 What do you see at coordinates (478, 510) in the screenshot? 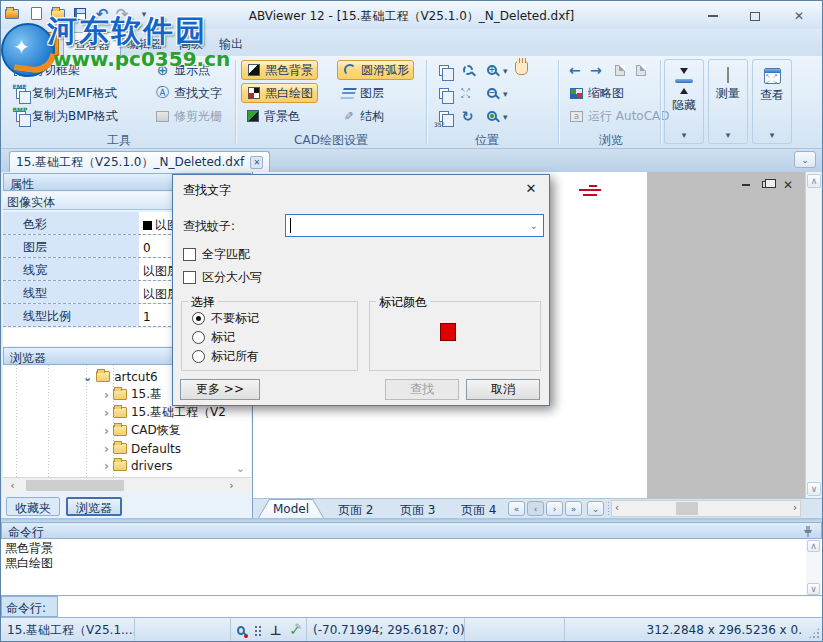
I see `page-tab-4: 页面 4` at bounding box center [478, 510].